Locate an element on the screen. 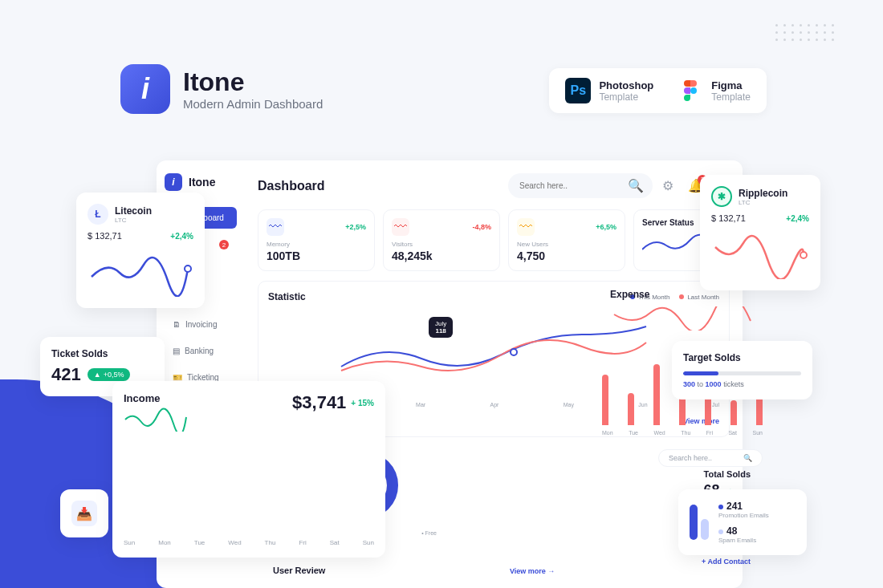  add-contact-button: + Add Contact is located at coordinates (726, 562).